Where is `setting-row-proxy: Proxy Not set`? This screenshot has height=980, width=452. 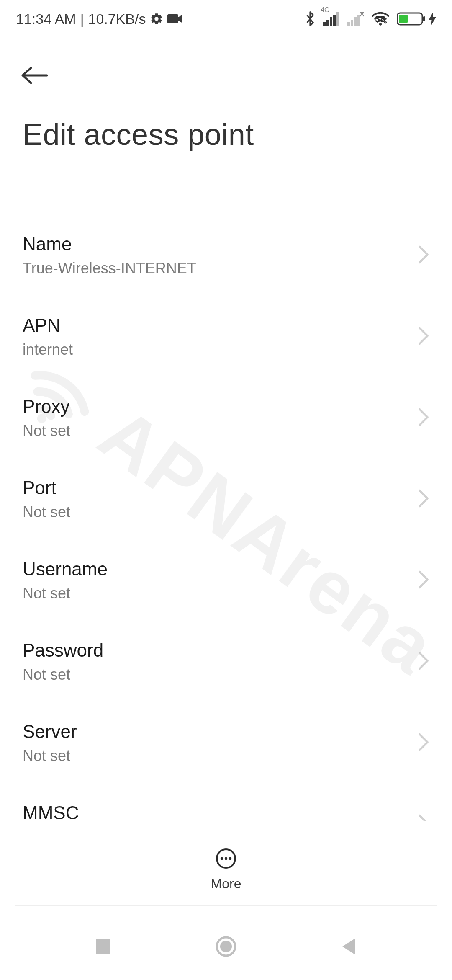
setting-row-proxy: Proxy Not set is located at coordinates (226, 418).